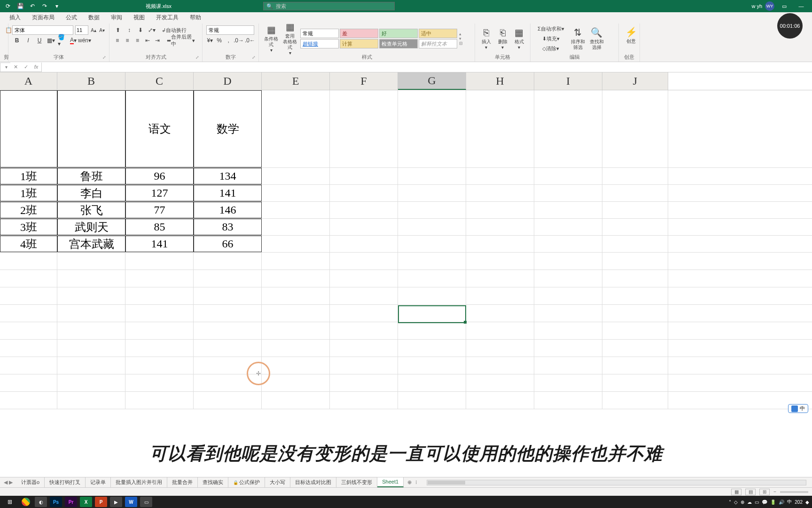 The height and width of the screenshot is (508, 812). What do you see at coordinates (775, 492) in the screenshot?
I see `zoom-out-icon: −` at bounding box center [775, 492].